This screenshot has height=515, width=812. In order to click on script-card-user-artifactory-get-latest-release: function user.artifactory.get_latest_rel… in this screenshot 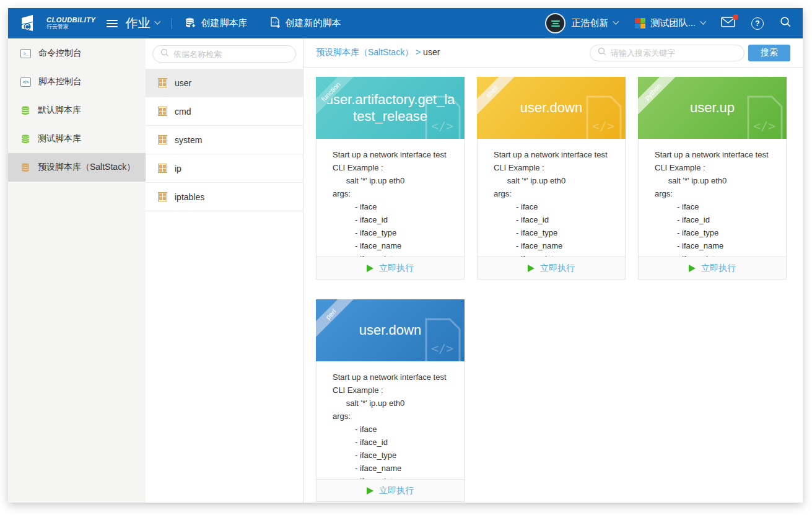, I will do `click(390, 178)`.